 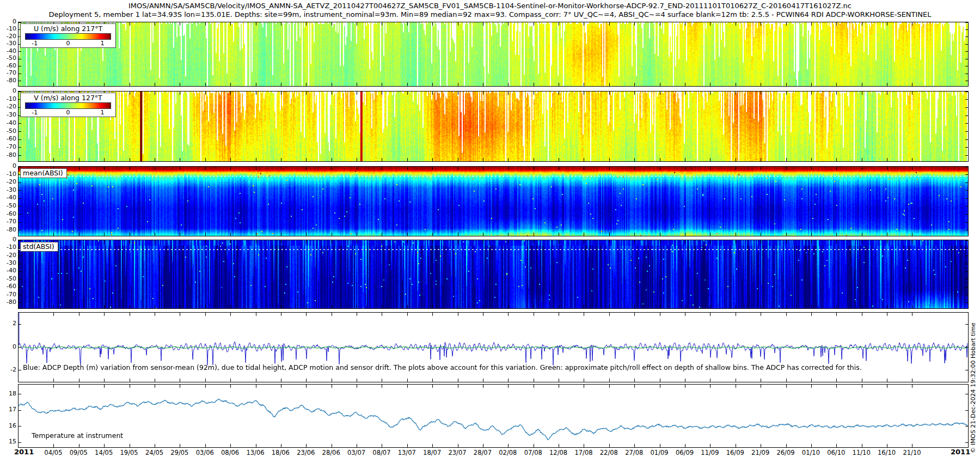 What do you see at coordinates (887, 453) in the screenshot?
I see `x-tick-date-label: 16/10` at bounding box center [887, 453].